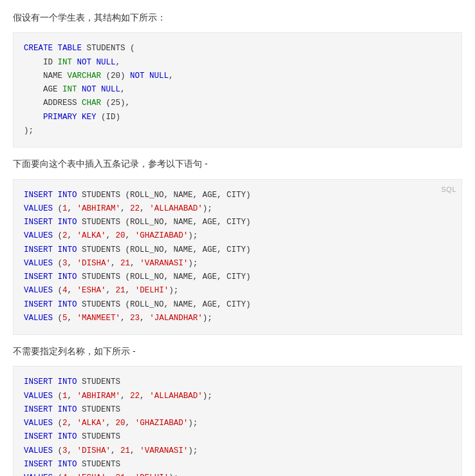 This screenshot has height=476, width=475. What do you see at coordinates (238, 63) in the screenshot?
I see `code-line-2: ID INT NOT NULL,` at bounding box center [238, 63].